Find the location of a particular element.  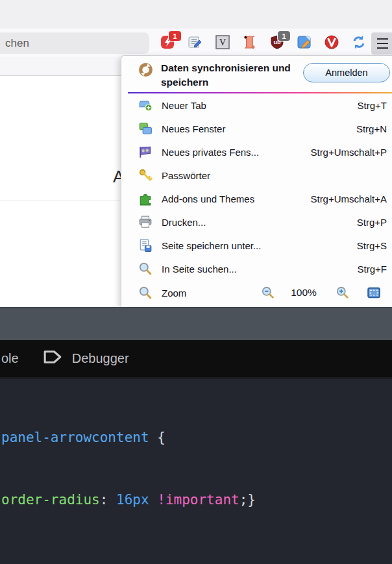

menu-item-shortcut: Strg+T is located at coordinates (373, 105).